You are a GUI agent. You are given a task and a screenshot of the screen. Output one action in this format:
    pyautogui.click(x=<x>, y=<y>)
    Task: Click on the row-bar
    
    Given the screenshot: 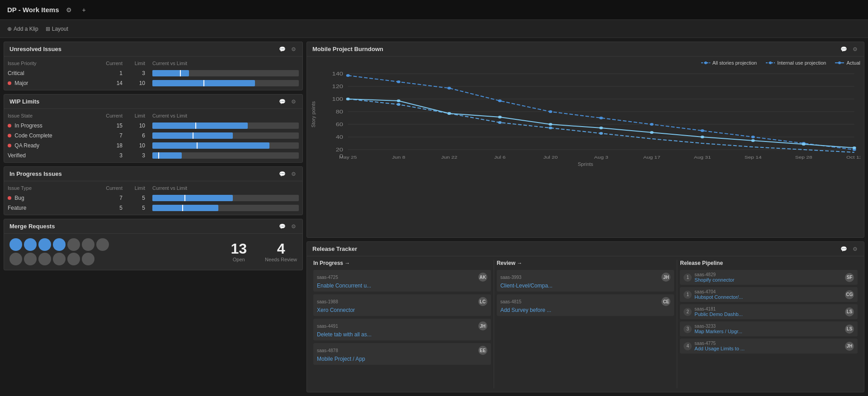 What is the action you would take?
    pyautogui.click(x=226, y=146)
    